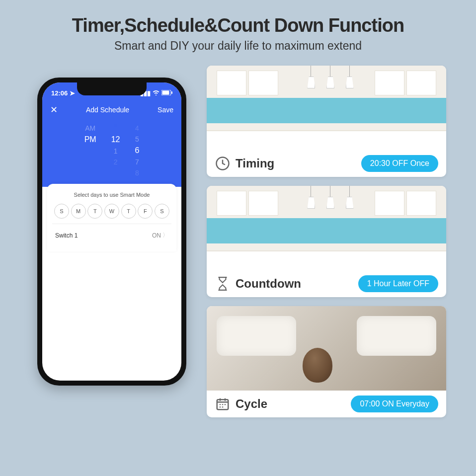 The height and width of the screenshot is (476, 476). Describe the element at coordinates (167, 93) in the screenshot. I see `battery-icon` at that location.